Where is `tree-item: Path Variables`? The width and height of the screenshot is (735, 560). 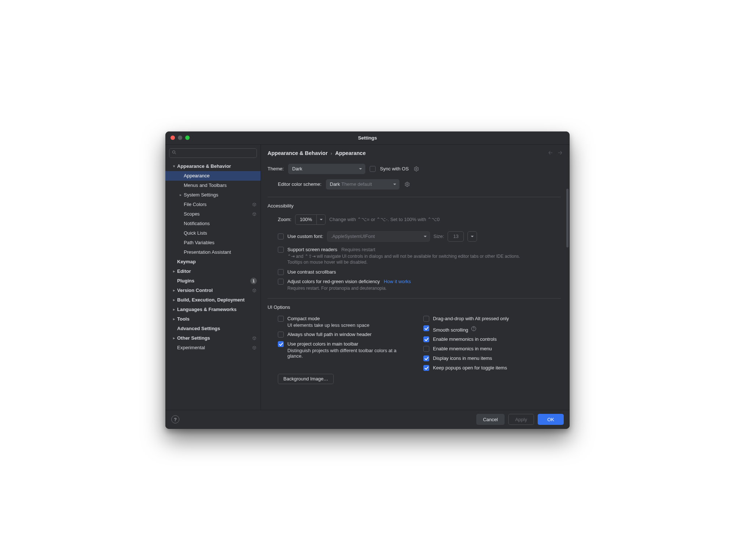
tree-item: Path Variables is located at coordinates (213, 243).